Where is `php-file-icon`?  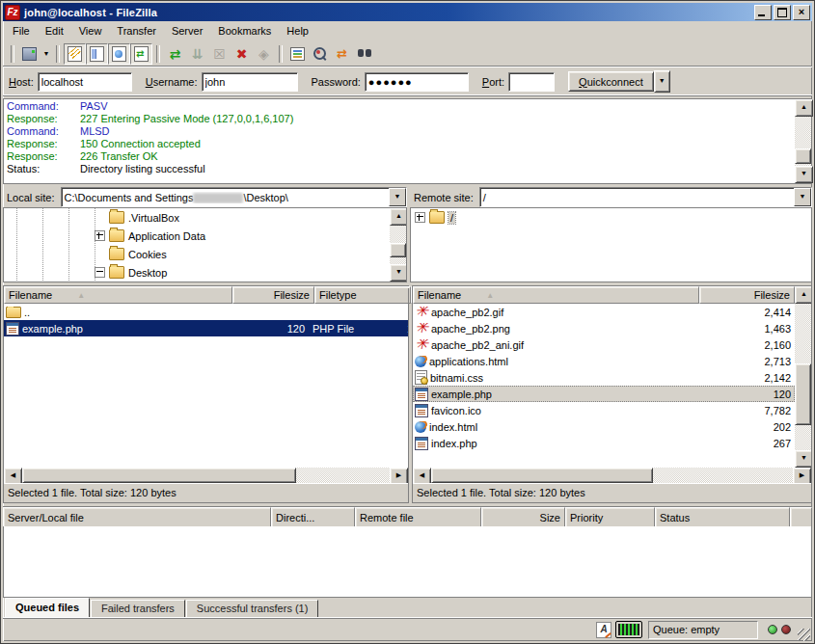
php-file-icon is located at coordinates (421, 394).